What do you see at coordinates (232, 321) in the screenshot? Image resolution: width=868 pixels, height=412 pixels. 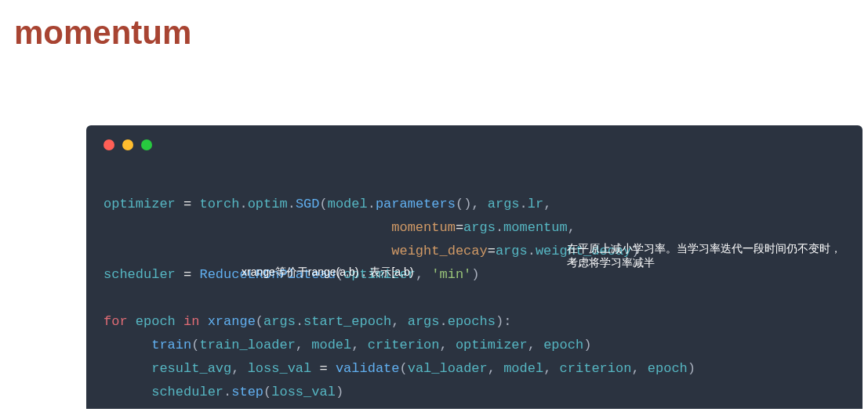 I see `code-token: xrange` at bounding box center [232, 321].